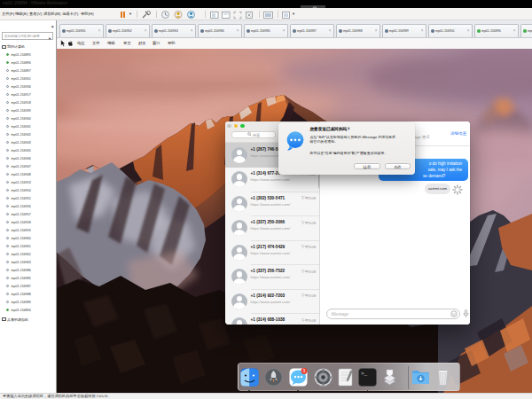 Image resolution: width=532 pixels, height=399 pixels. I want to click on svg-text: 3, so click(303, 371).